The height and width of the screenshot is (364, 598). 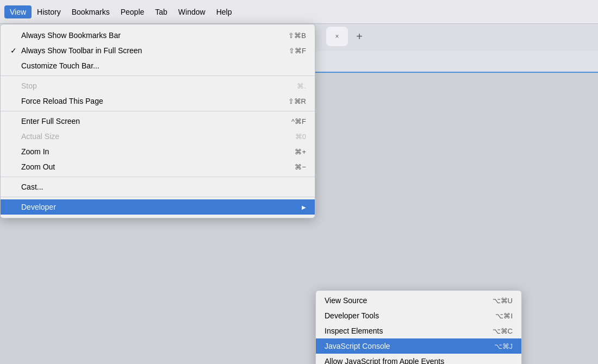 I want to click on inspect-elements-item: Inspect Elements ⌥⌘C, so click(x=419, y=331).